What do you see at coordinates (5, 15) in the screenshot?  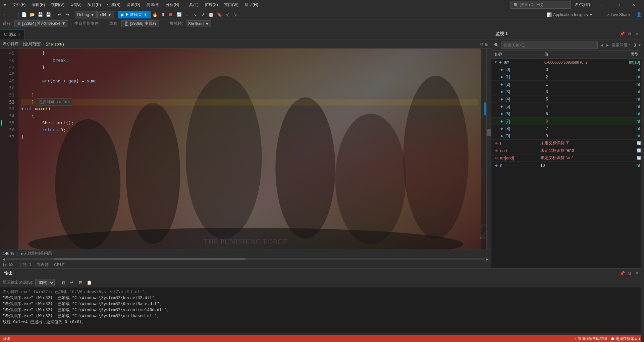 I see `nav-back-button: ←` at bounding box center [5, 15].